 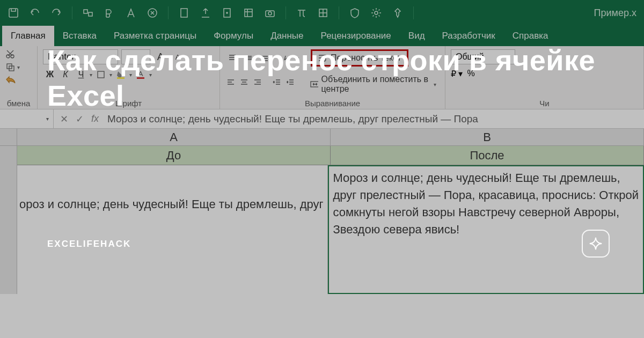 I want to click on pi-icon, so click(x=302, y=13).